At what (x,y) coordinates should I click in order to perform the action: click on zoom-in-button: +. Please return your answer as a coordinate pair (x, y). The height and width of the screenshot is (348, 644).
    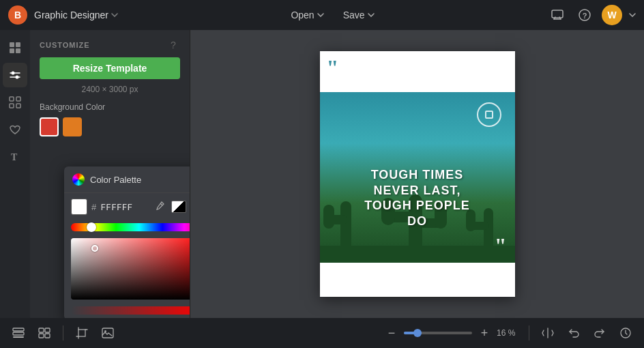
    Looking at the image, I should click on (484, 333).